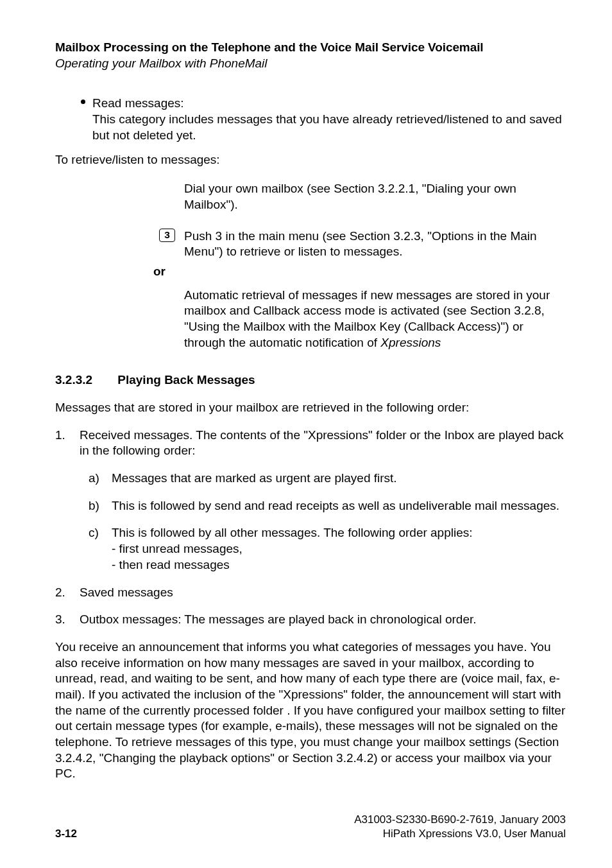  What do you see at coordinates (310, 119) in the screenshot?
I see `bullet-read-messages: Read messages: This category includes me…` at bounding box center [310, 119].